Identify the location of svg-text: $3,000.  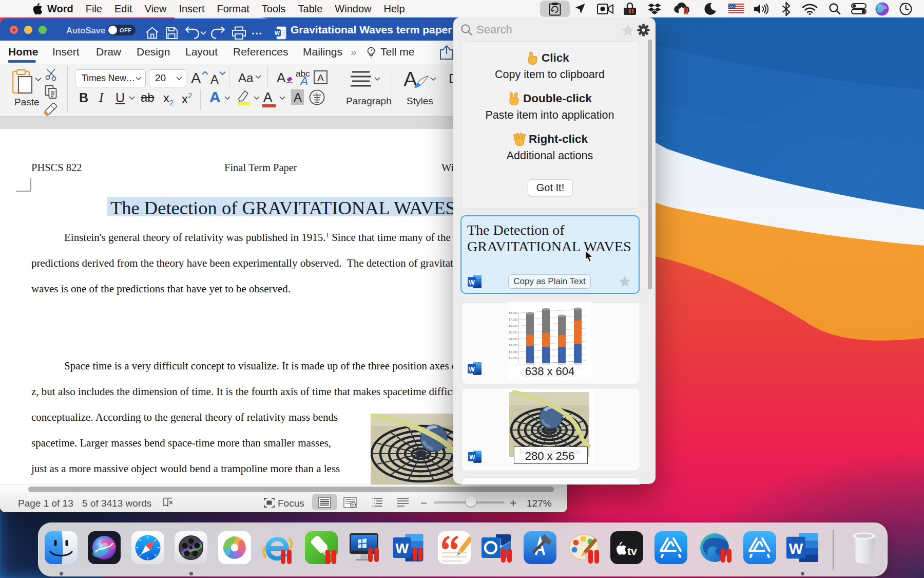
(513, 345).